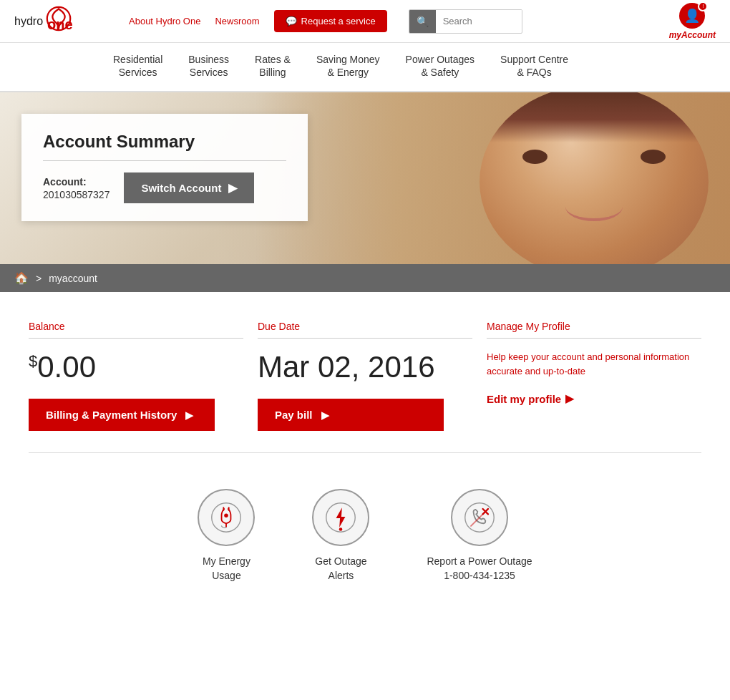 This screenshot has width=730, height=700. I want to click on billing-history-button: Billing & Payment History ▶, so click(122, 415).